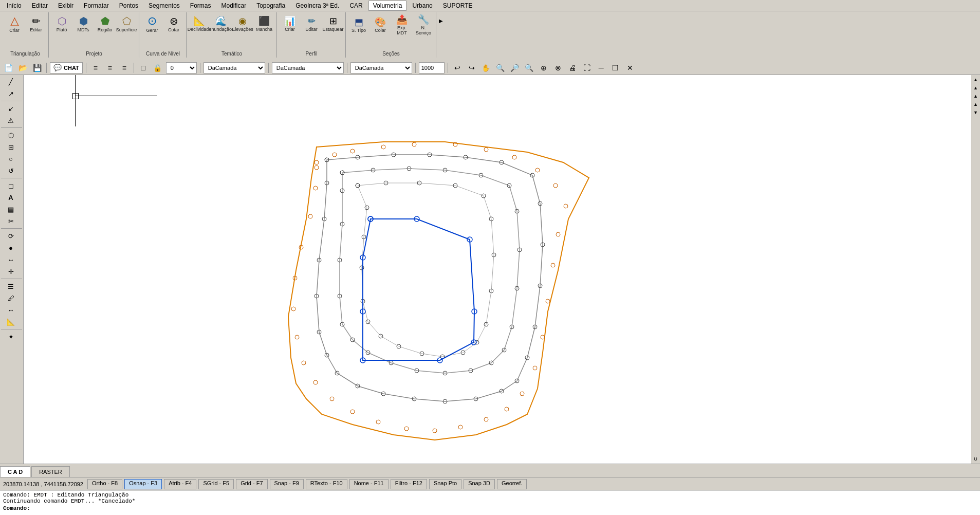 This screenshot has height=515, width=980. Describe the element at coordinates (174, 24) in the screenshot. I see `btn-cotar: ⊛ Cotar` at that location.